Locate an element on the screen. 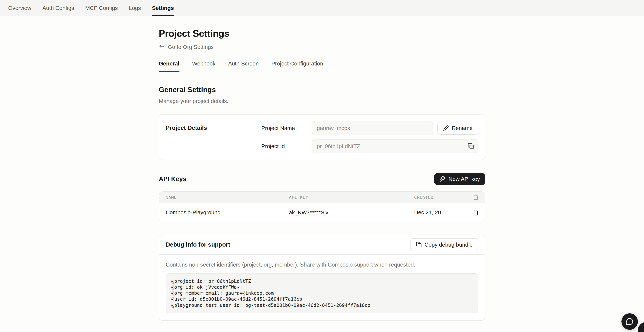 The image size is (644, 332). column-api-key: API KEY is located at coordinates (352, 197).